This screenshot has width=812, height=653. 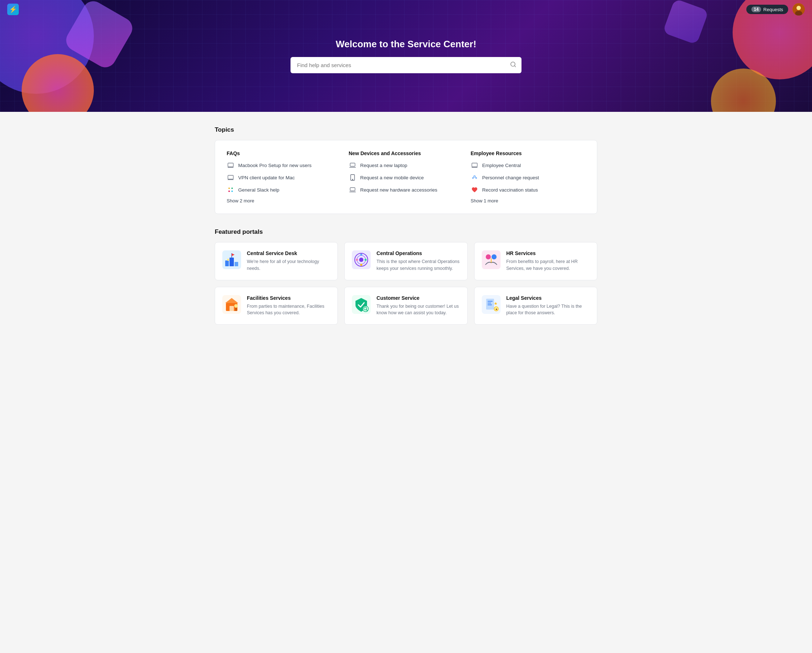 I want to click on topic-item-macbook: Macbook Pro Setup for new users, so click(x=284, y=165).